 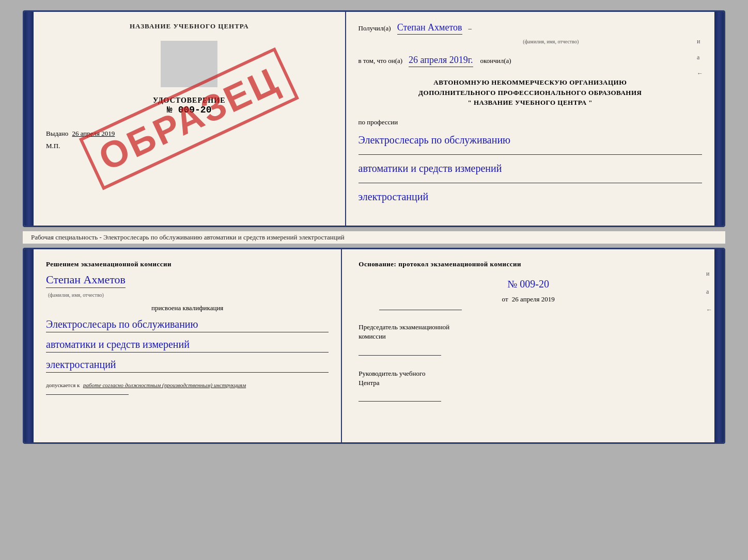 I want to click on chairman-line2: комиссии, so click(x=528, y=337).